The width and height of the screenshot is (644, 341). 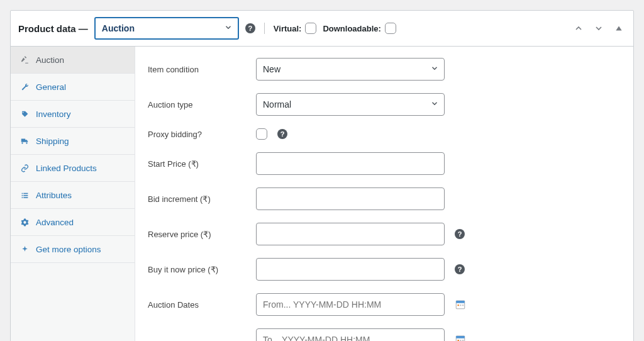 What do you see at coordinates (25, 168) in the screenshot?
I see `link-icon` at bounding box center [25, 168].